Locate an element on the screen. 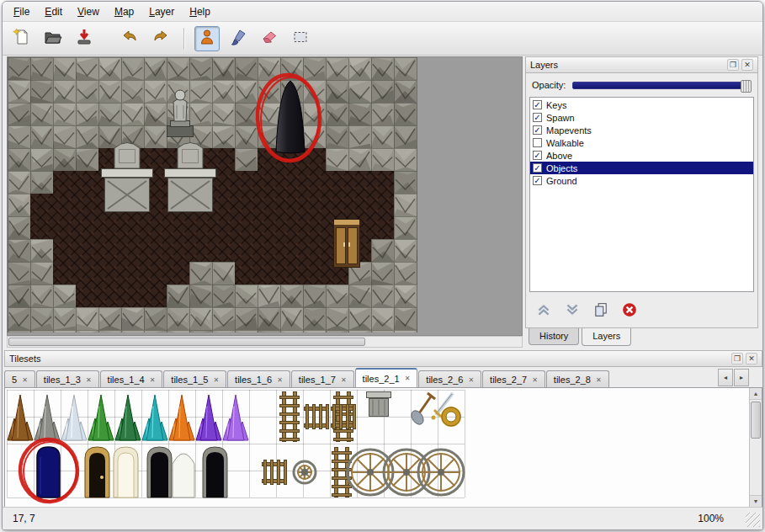 The image size is (765, 532). layer-row-objects: ✓Objects is located at coordinates (641, 168).